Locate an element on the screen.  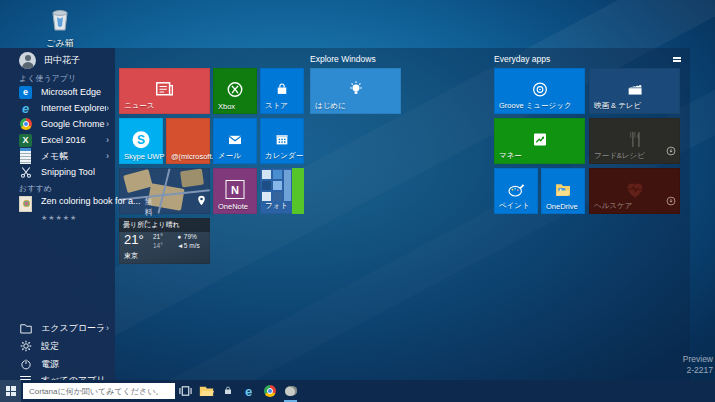
tile-skype: S Skype UWP Pr... is located at coordinates (141, 141).